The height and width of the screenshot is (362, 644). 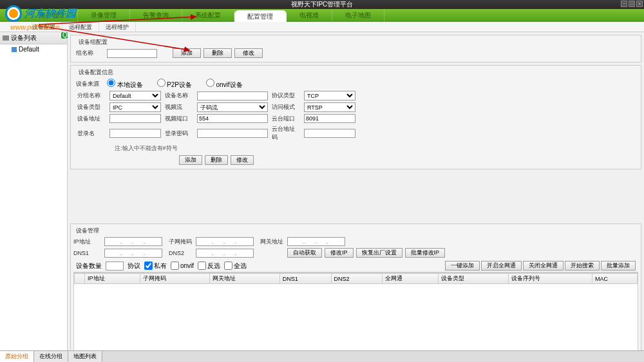 I want to click on tree-item-default: Default, so click(x=33, y=49).